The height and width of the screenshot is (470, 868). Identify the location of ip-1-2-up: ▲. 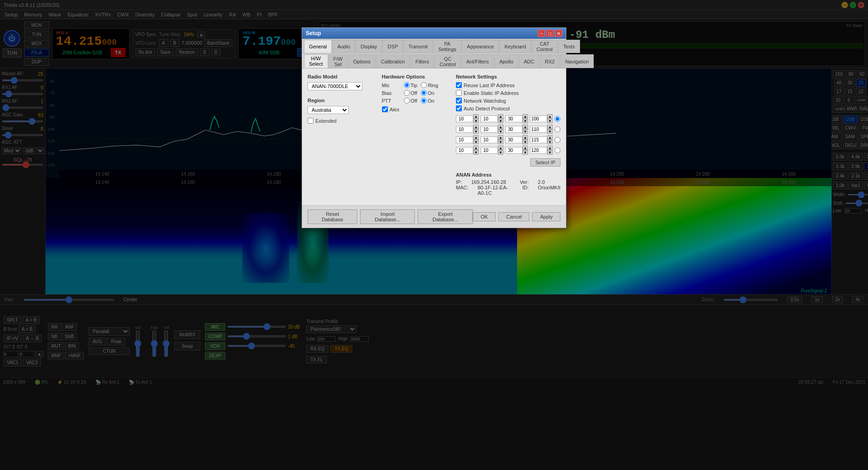
(501, 116).